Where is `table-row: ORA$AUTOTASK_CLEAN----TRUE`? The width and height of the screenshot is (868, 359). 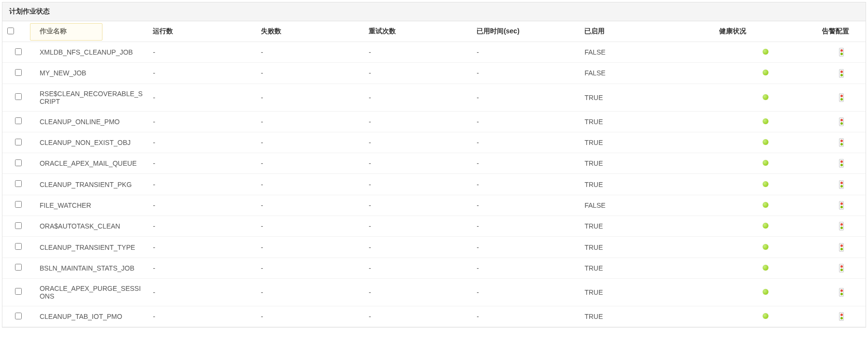
table-row: ORA$AUTOTASK_CLEAN----TRUE is located at coordinates (434, 226).